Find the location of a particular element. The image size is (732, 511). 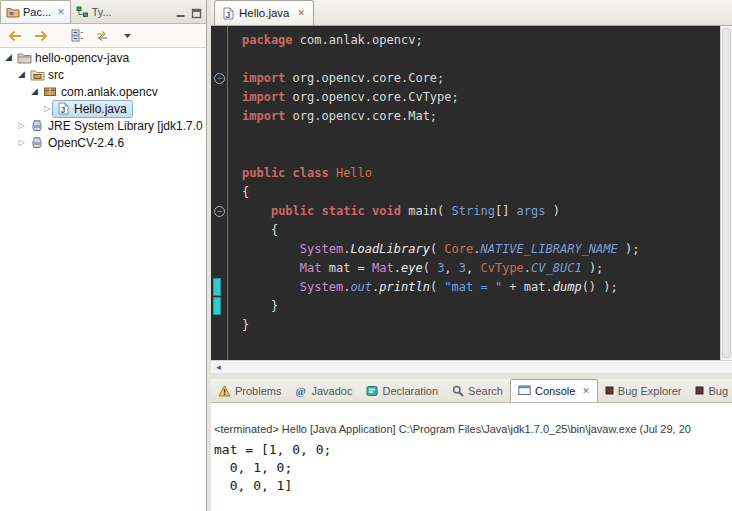

tab-bug: Bug is located at coordinates (710, 390).